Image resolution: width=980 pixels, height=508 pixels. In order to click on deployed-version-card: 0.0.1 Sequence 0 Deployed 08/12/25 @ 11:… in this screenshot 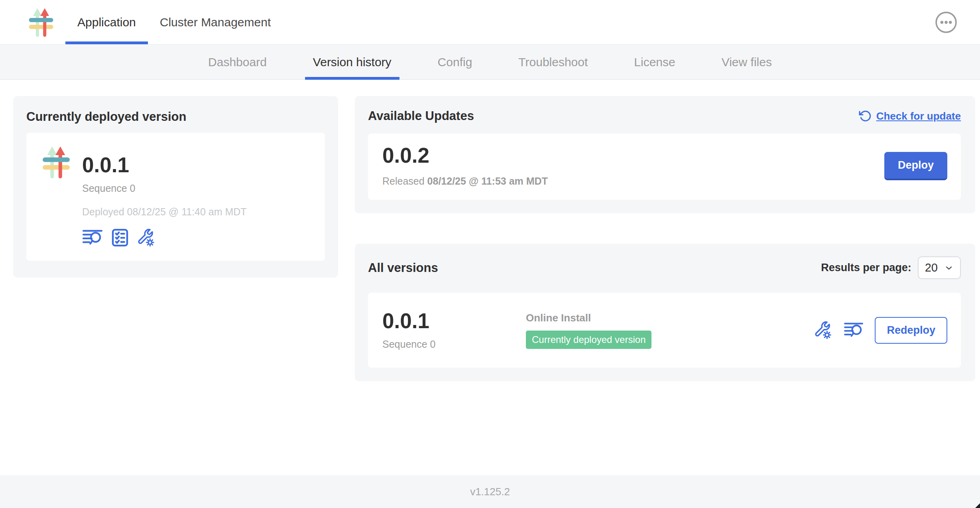, I will do `click(175, 197)`.